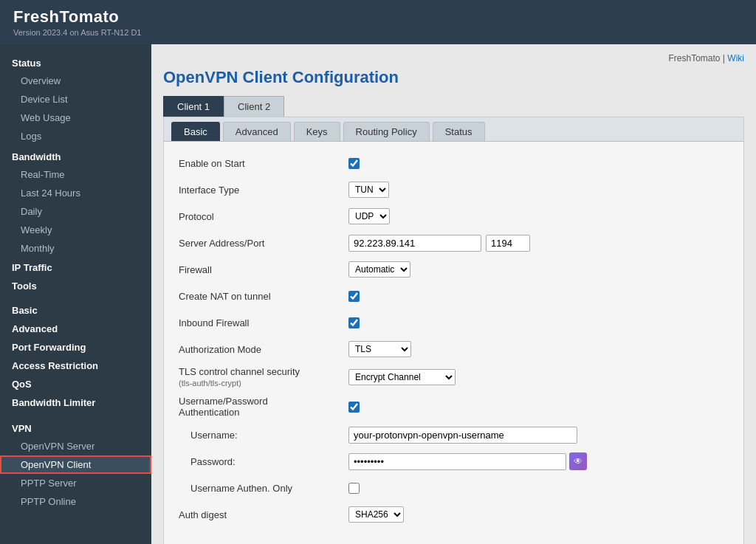  Describe the element at coordinates (75, 230) in the screenshot. I see `sidebar-item-weekly: Weekly` at that location.